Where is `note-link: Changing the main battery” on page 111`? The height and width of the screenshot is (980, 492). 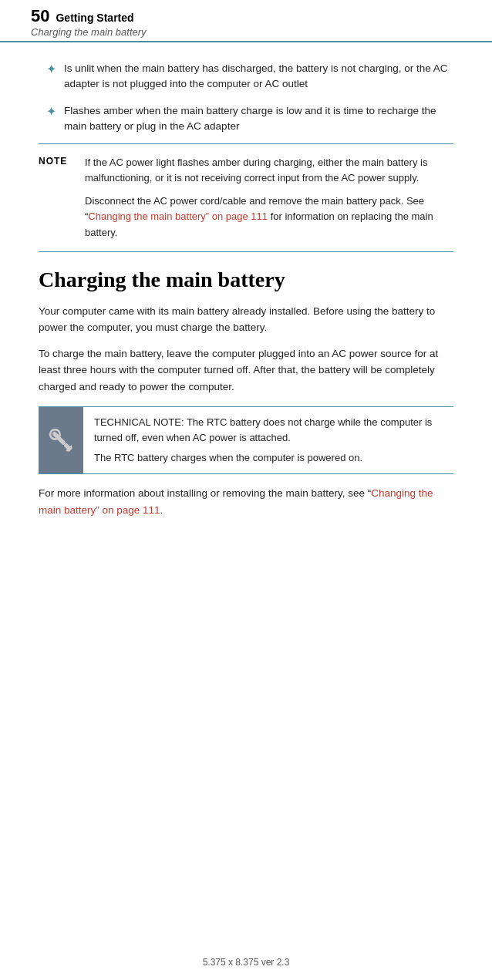 note-link: Changing the main battery” on page 111 is located at coordinates (177, 216).